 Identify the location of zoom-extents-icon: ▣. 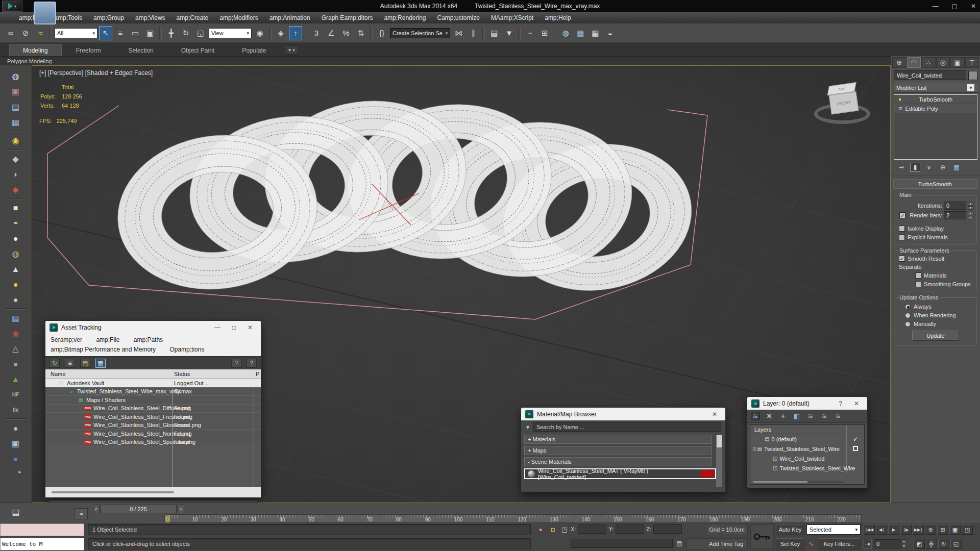
(955, 530).